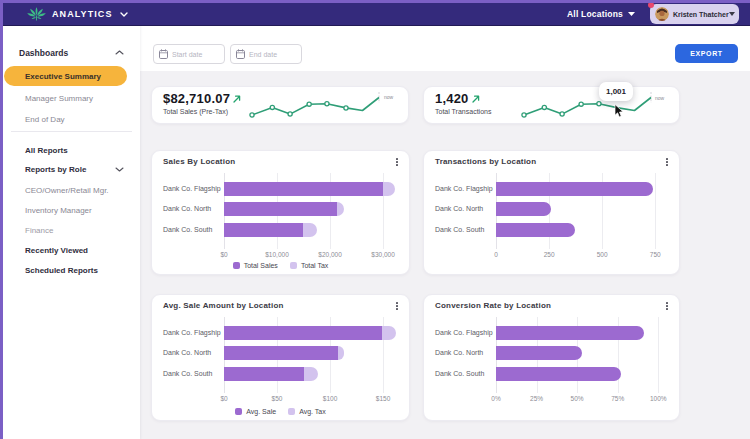 This screenshot has height=439, width=750. I want to click on sidebar-item-label: Scheduled Reports, so click(62, 270).